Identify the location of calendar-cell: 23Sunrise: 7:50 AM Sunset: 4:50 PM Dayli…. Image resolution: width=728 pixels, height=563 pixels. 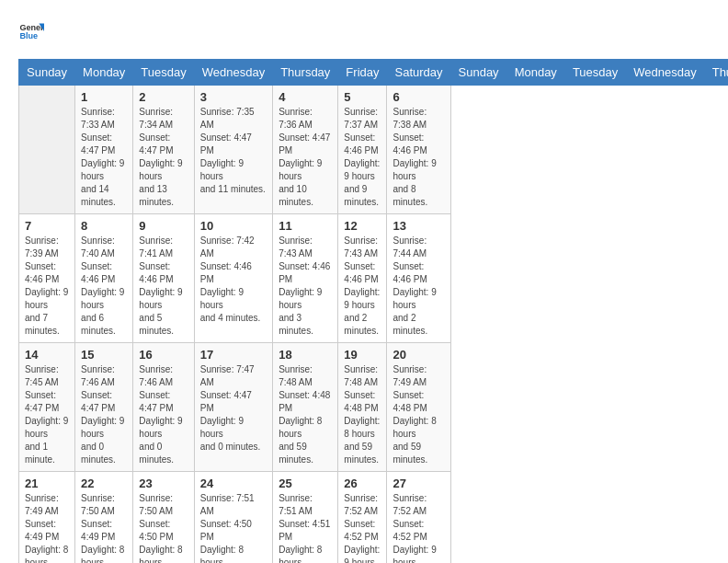
(164, 518).